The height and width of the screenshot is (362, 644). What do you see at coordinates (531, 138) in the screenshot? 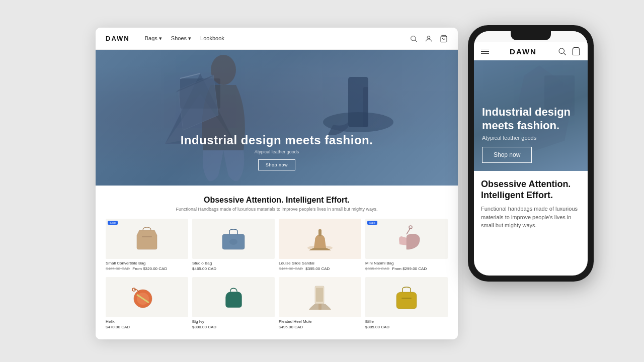
I see `phone-hero-subheading: Atypical leather goods` at bounding box center [531, 138].